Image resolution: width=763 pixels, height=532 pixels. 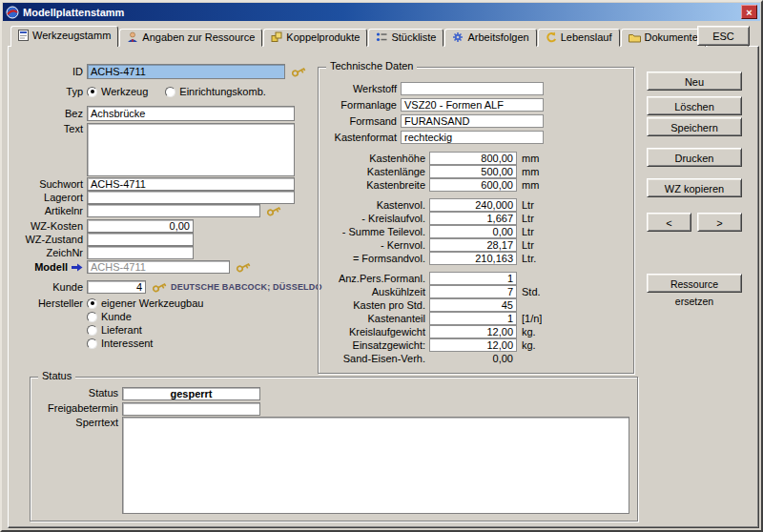 What do you see at coordinates (73, 12) in the screenshot?
I see `window-title: Modellplattenstamm` at bounding box center [73, 12].